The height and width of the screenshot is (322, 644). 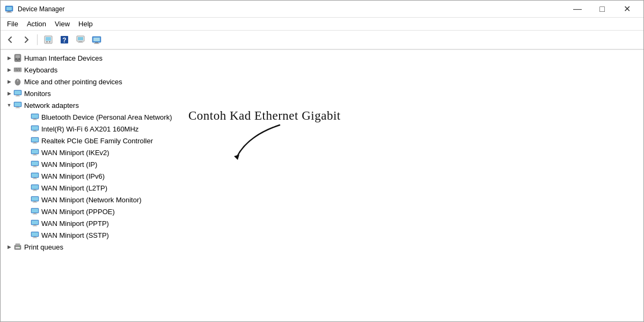 What do you see at coordinates (9, 93) in the screenshot?
I see `expander-monitors` at bounding box center [9, 93].